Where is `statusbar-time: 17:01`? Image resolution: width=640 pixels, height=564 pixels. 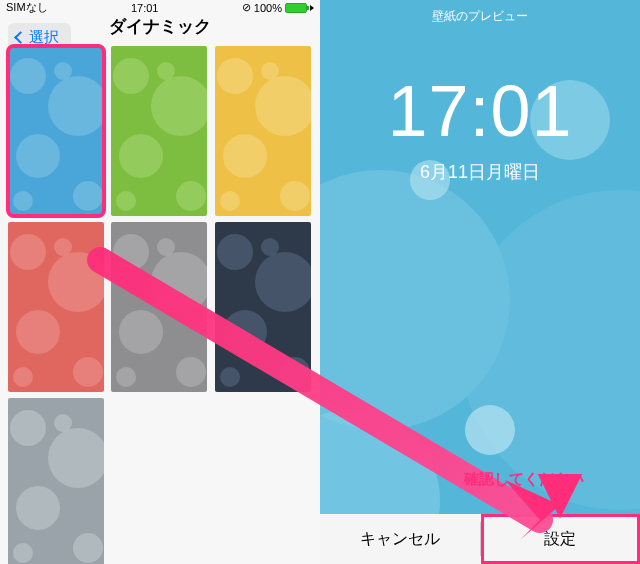 statusbar-time: 17:01 is located at coordinates (145, 8).